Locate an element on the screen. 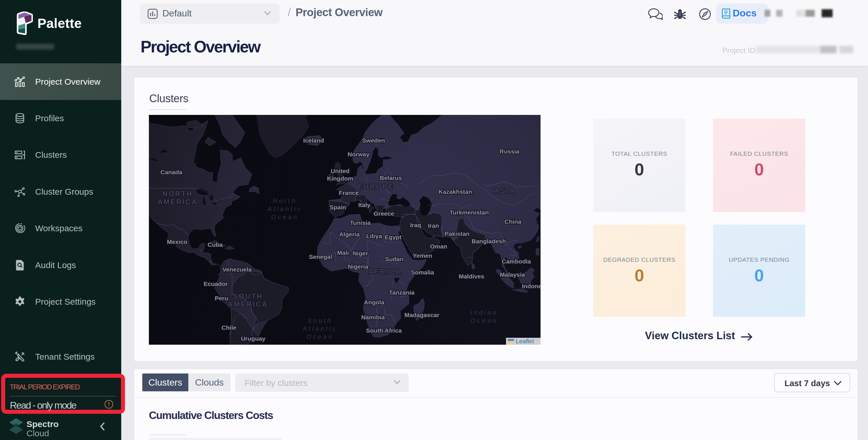  svg-text: Bangladesh is located at coordinates (489, 241).